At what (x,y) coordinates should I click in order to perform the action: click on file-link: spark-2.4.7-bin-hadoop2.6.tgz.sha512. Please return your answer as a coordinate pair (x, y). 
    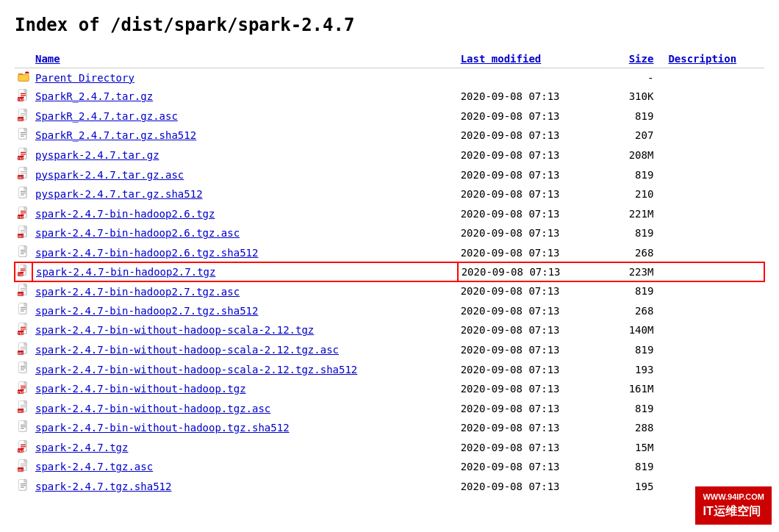
    Looking at the image, I should click on (147, 253).